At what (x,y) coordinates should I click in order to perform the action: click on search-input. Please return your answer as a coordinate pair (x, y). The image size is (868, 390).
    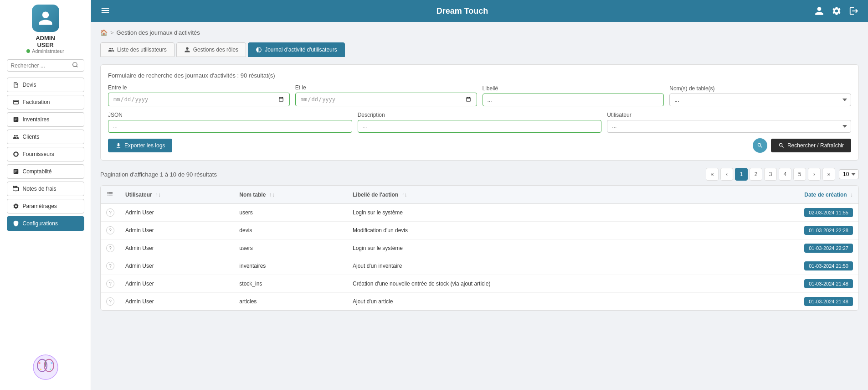
    Looking at the image, I should click on (41, 66).